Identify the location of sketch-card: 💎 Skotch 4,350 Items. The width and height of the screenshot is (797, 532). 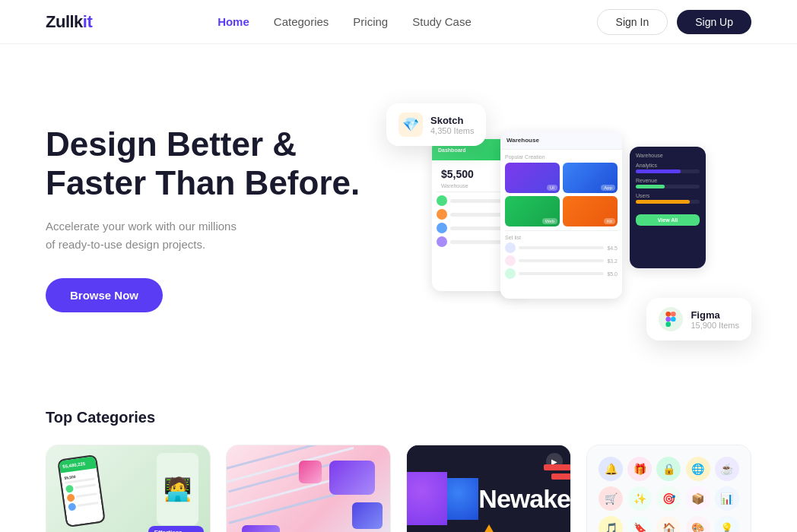
(437, 125).